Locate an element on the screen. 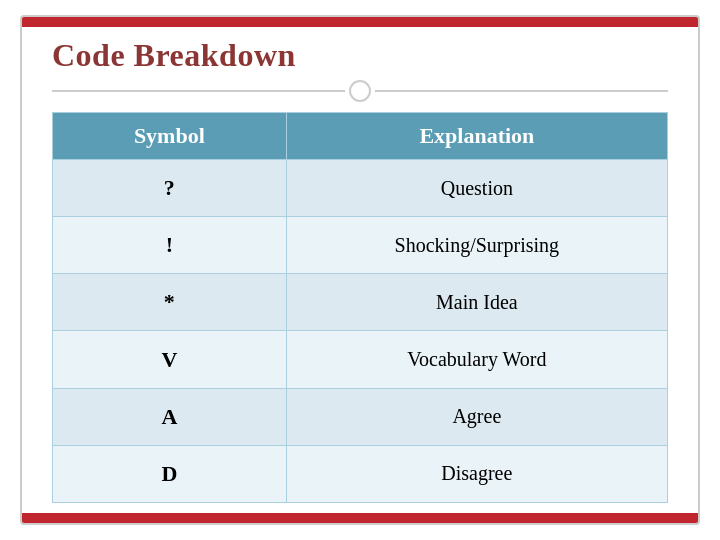 The image size is (720, 540). table-cell-explanation: Disagree is located at coordinates (476, 474).